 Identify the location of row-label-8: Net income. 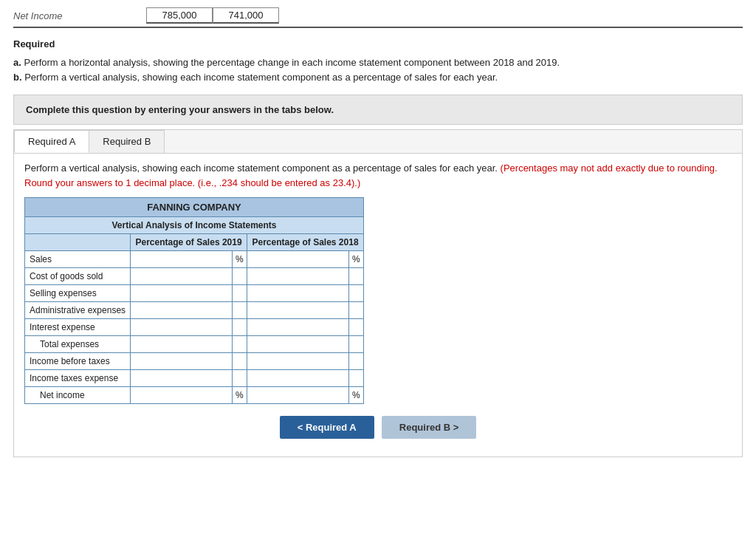
(78, 396).